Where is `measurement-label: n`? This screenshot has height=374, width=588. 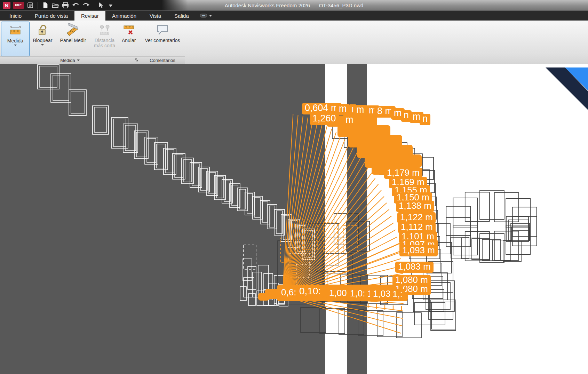
measurement-label: n is located at coordinates (425, 120).